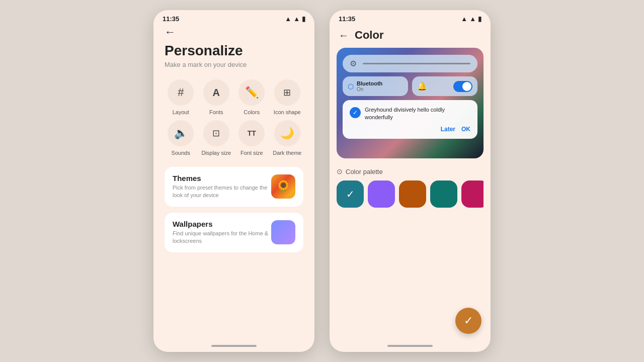 This screenshot has height=362, width=644. I want to click on dark-theme-label: Dark theme, so click(287, 153).